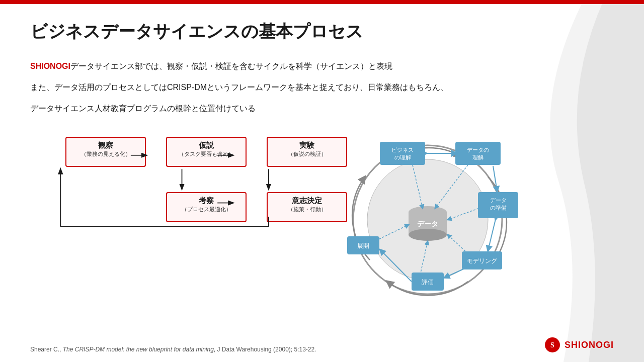 This screenshot has height=362, width=644. What do you see at coordinates (106, 152) in the screenshot?
I see `flow-box-kansat: 観察 （業務の見える化）` at bounding box center [106, 152].